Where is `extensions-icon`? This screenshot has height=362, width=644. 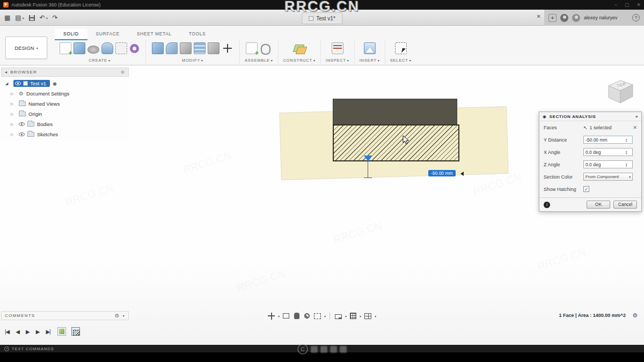
extensions-icon is located at coordinates (565, 18).